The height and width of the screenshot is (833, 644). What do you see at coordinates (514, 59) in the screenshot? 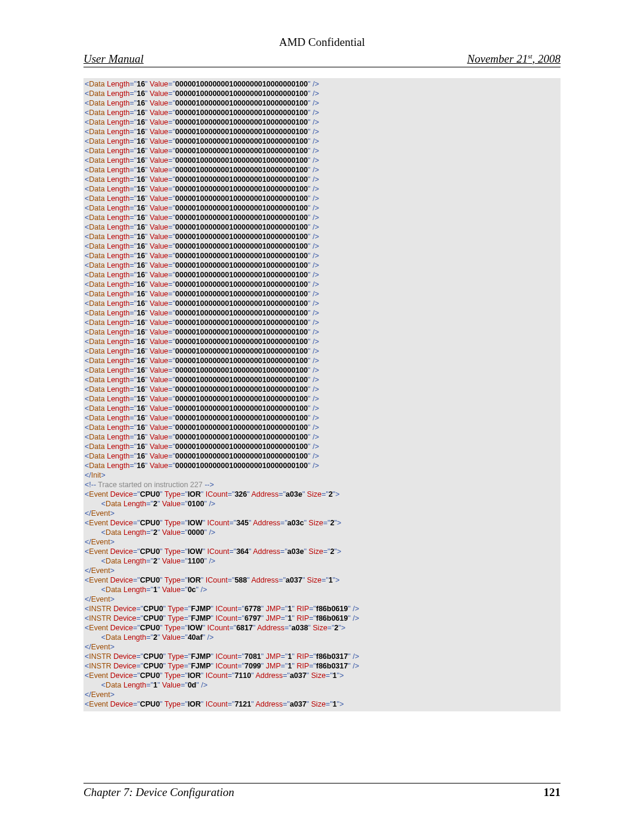
I see `header-right: November 21st, 2008` at bounding box center [514, 59].